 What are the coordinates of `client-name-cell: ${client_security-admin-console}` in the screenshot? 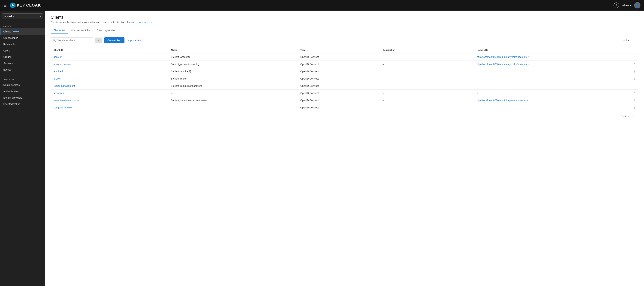 It's located at (233, 100).